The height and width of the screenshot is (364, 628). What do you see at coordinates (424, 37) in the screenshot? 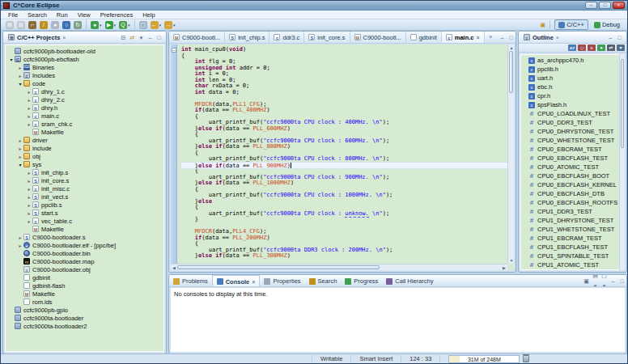
I see `editor-tab-gdbinit: gdbinit` at bounding box center [424, 37].